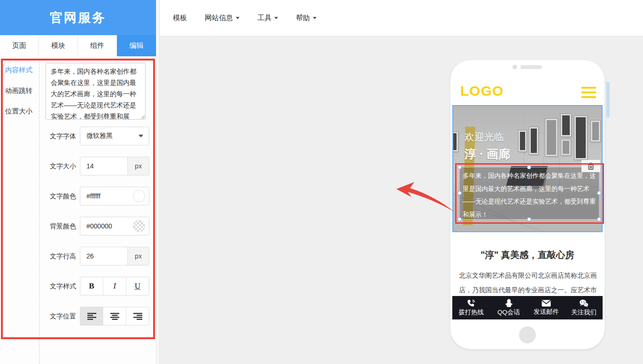 The height and width of the screenshot is (364, 643). I want to click on underline-button: U, so click(138, 286).